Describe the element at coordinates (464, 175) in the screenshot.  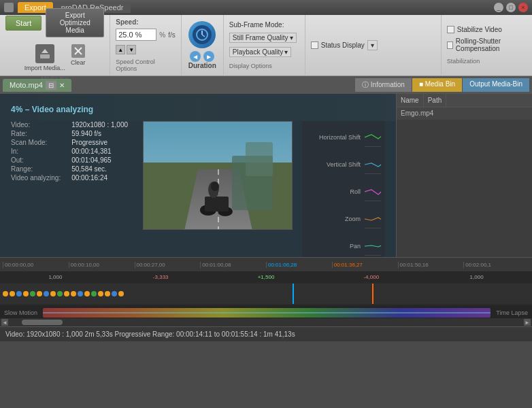
I see `file-list-panel: Name Path Emgo.mp4` at that location.